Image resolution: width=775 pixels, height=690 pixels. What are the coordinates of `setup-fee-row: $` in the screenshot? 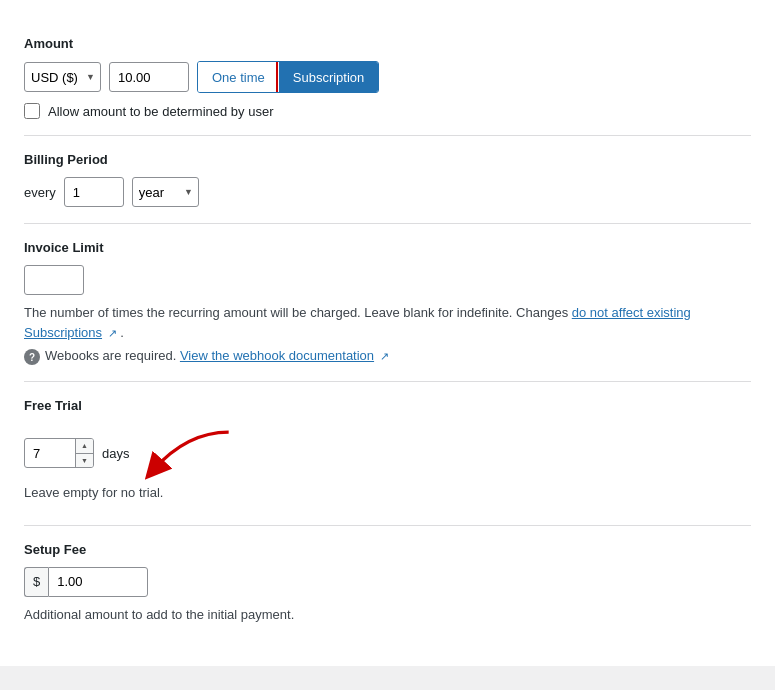 It's located at (388, 582).